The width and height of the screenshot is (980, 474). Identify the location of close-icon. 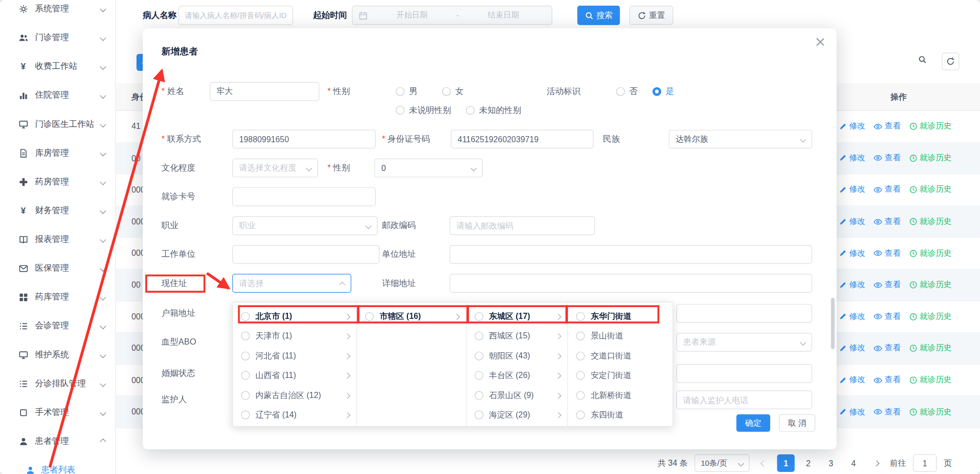
(820, 42).